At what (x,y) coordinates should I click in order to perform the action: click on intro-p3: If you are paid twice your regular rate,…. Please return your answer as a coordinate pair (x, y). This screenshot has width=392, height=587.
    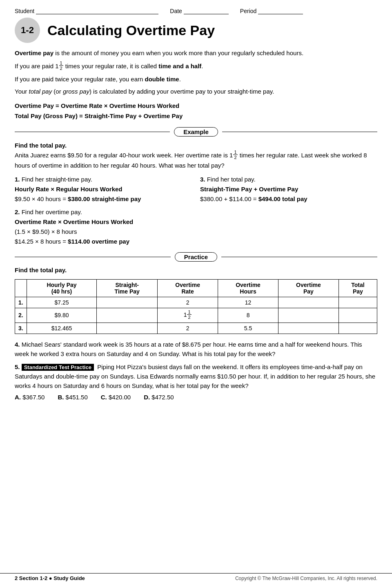
    Looking at the image, I should click on (196, 79).